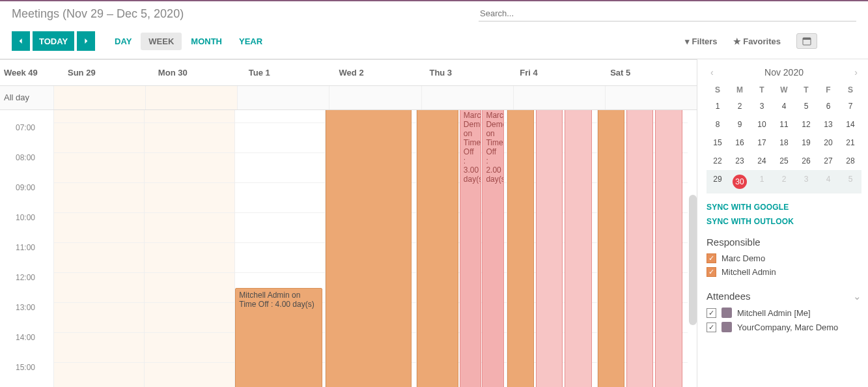  Describe the element at coordinates (27, 318) in the screenshot. I see `time-label: 13:00` at that location.